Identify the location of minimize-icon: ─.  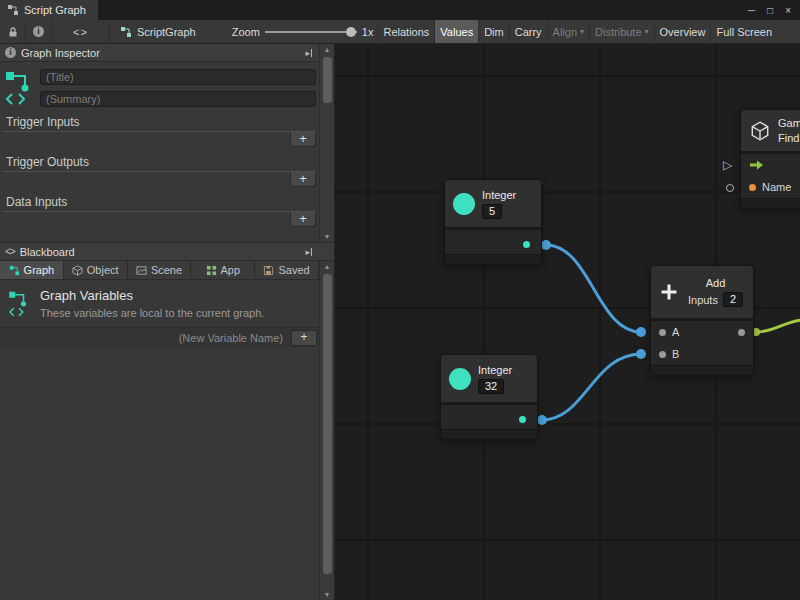
(752, 10).